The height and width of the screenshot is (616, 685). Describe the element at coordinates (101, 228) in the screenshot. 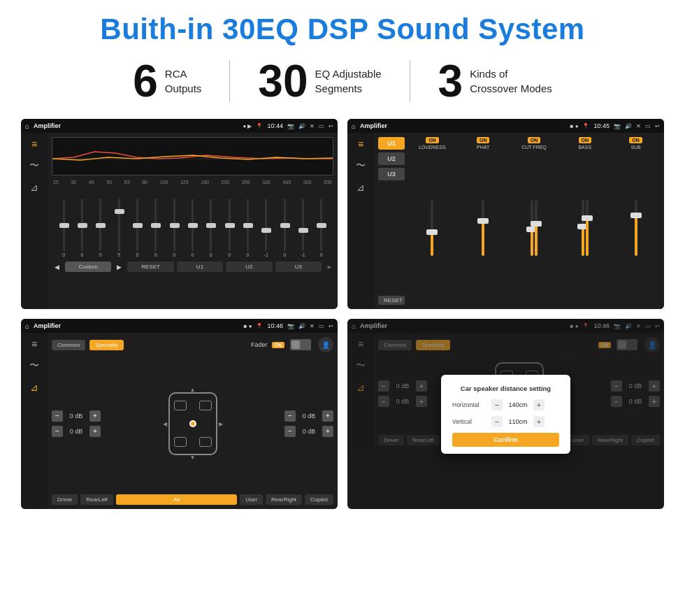

I see `eq-slider-2: 0` at that location.